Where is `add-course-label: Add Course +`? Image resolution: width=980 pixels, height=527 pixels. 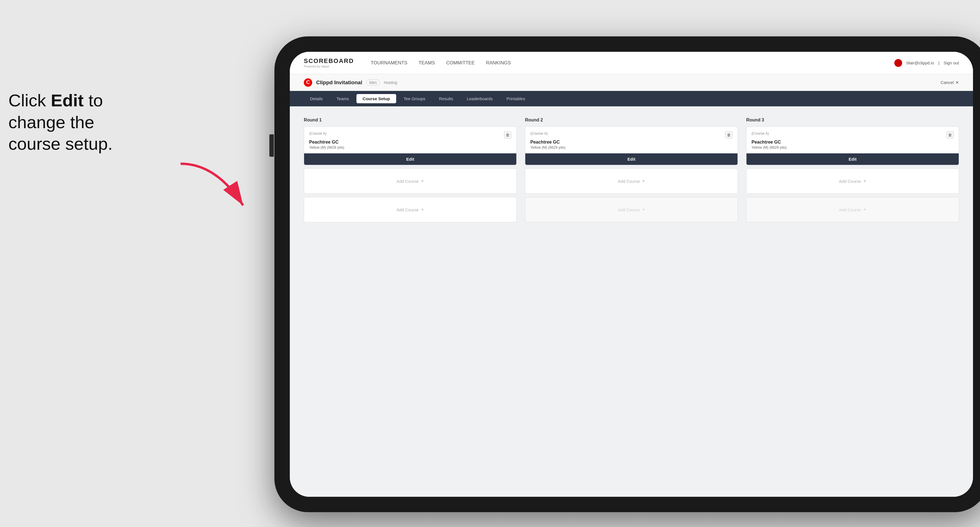
add-course-label: Add Course + is located at coordinates (410, 181).